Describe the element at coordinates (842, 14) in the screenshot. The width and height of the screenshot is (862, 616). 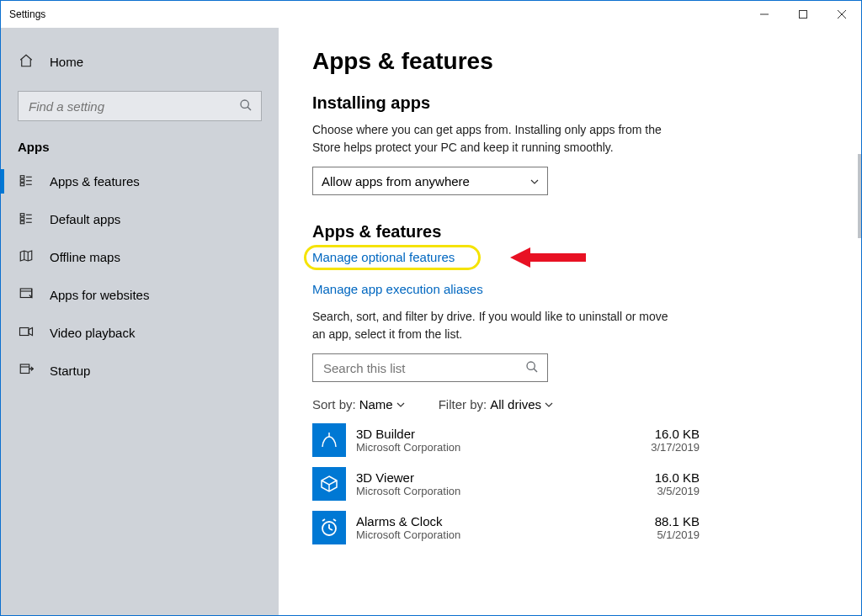
I see `close-button` at that location.